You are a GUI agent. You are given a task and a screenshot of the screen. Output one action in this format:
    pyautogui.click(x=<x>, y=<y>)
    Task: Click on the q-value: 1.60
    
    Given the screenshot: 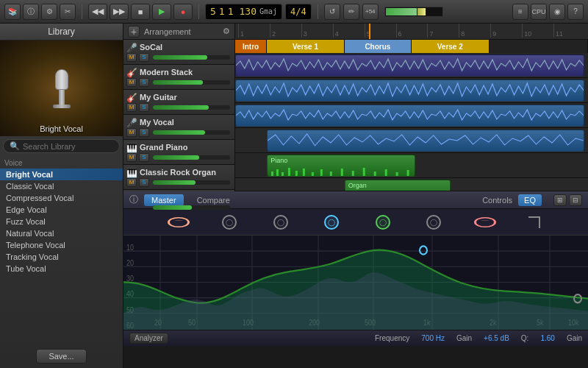 What is the action you would take?
    pyautogui.click(x=547, y=339)
    